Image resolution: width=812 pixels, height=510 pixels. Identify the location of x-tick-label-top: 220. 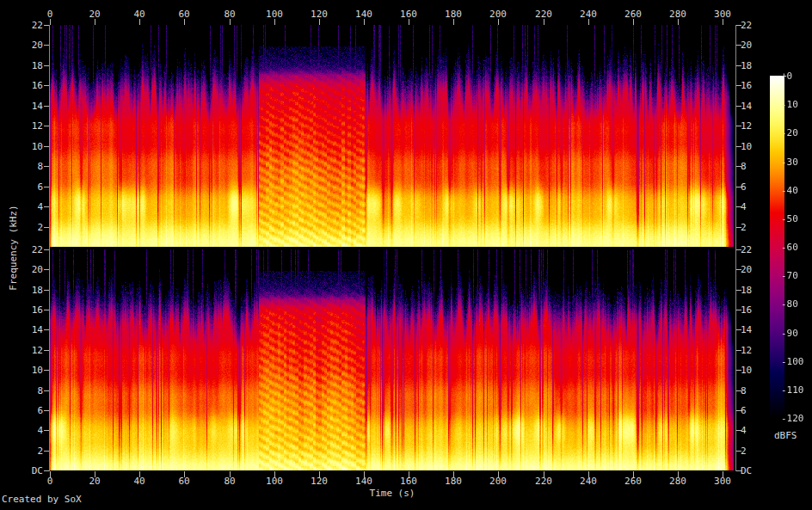
(544, 15).